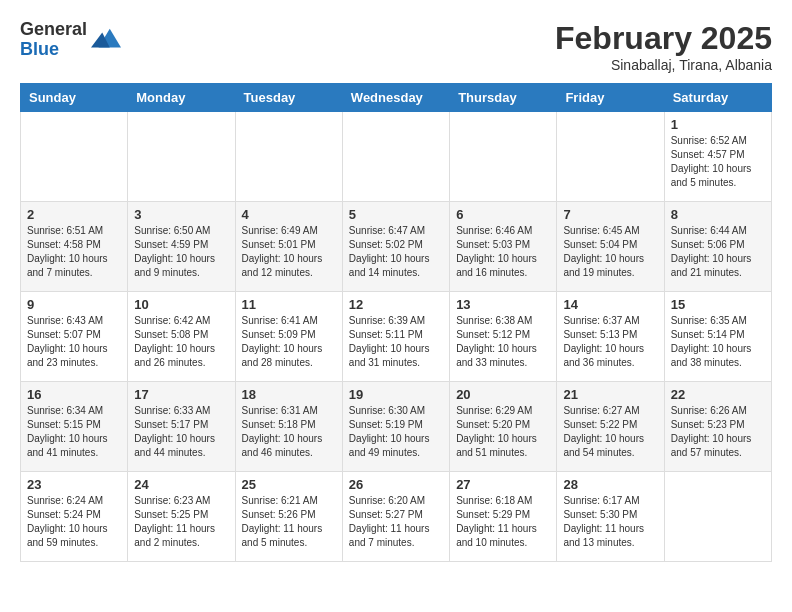 The image size is (792, 612). What do you see at coordinates (396, 342) in the screenshot?
I see `day-info: Sunrise: 6:39 AM Sunset: 5:11 PM Dayligh…` at bounding box center [396, 342].